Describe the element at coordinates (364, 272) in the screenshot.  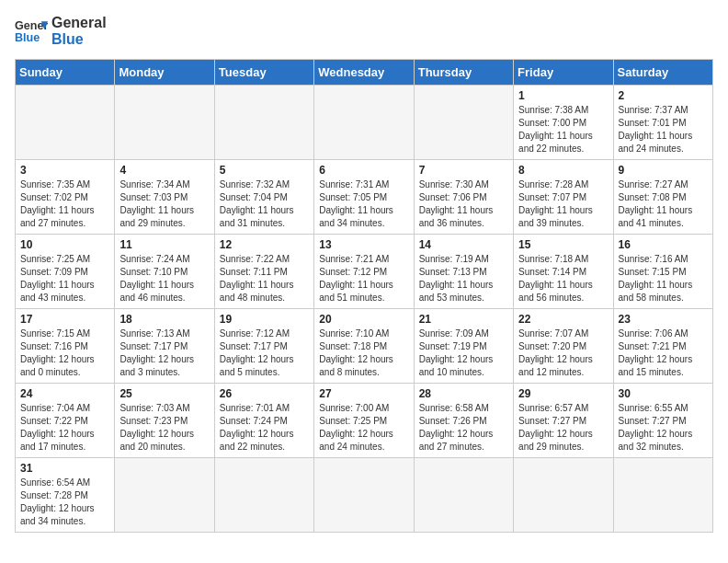
I see `week-row-3: 10Sunrise: 7:25 AM Sunset: 7:09 PM Dayli…` at that location.